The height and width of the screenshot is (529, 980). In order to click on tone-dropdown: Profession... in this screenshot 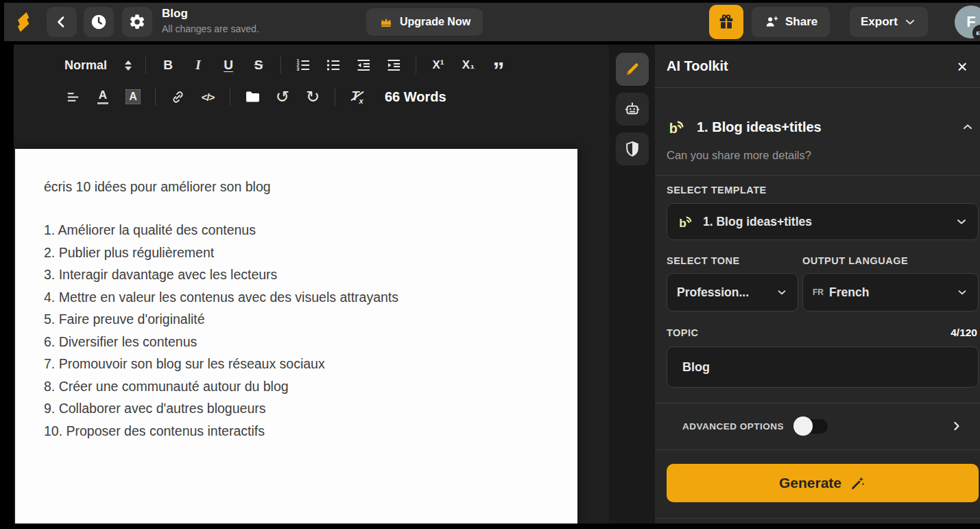, I will do `click(732, 292)`.